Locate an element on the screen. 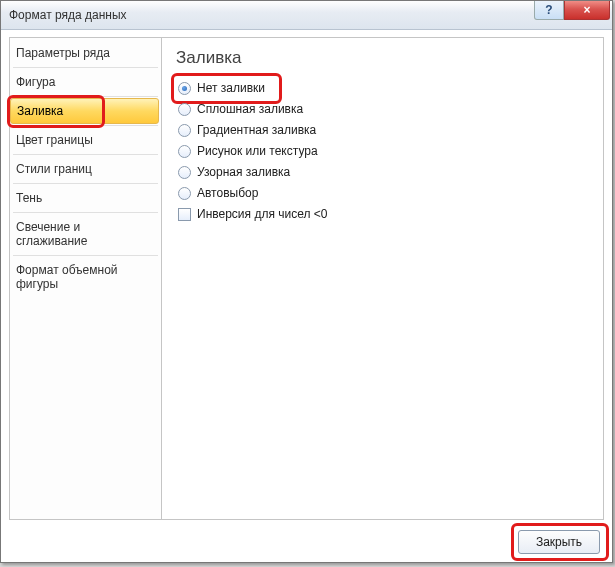 This screenshot has width=615, height=567. option-label: Инверсия для чисел <0 is located at coordinates (262, 214).